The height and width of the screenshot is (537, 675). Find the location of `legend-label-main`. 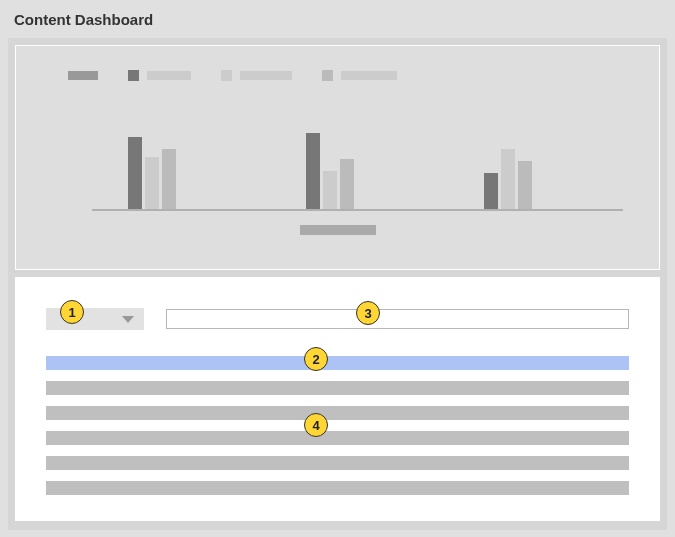

legend-label-main is located at coordinates (83, 76).